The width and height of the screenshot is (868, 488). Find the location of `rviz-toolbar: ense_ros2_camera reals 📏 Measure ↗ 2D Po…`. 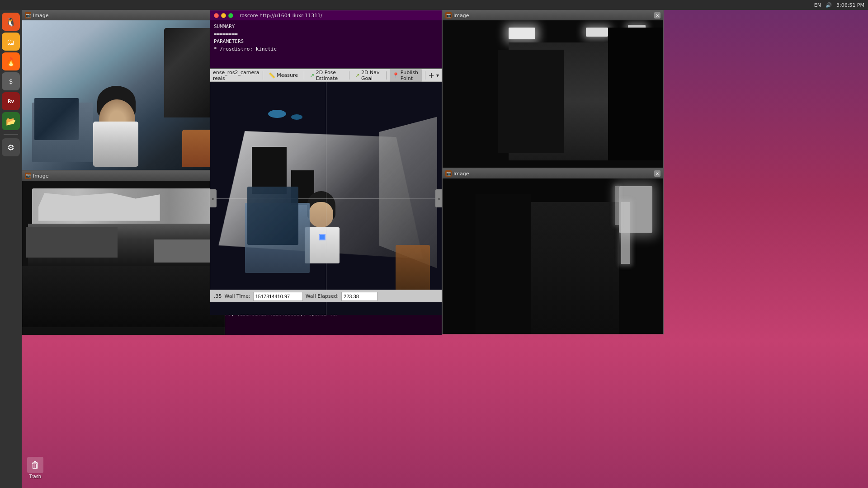

rviz-toolbar: ense_ros2_camera reals 📏 Measure ↗ 2D Po… is located at coordinates (326, 75).